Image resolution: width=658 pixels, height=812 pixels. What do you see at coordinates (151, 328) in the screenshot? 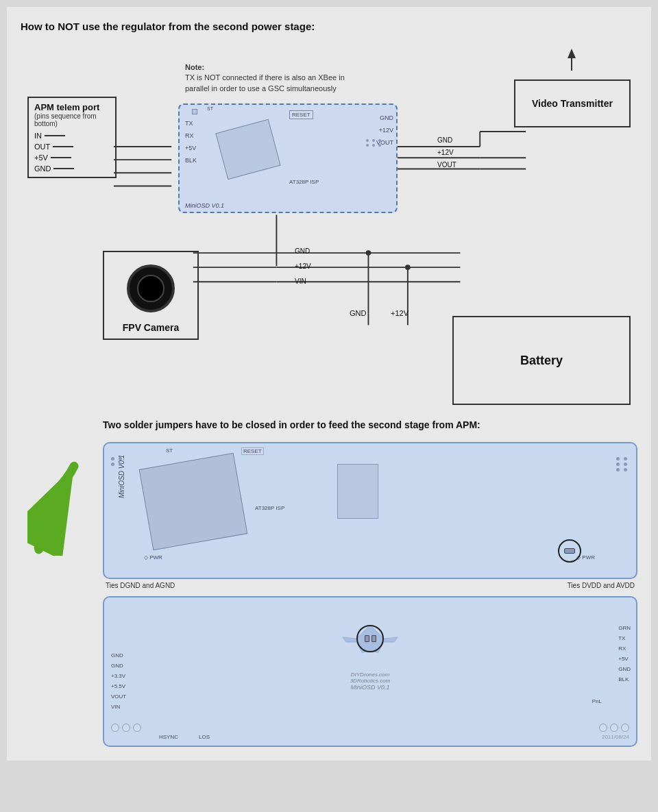
I see `fpv-camera-label: FPV Camera` at bounding box center [151, 328].